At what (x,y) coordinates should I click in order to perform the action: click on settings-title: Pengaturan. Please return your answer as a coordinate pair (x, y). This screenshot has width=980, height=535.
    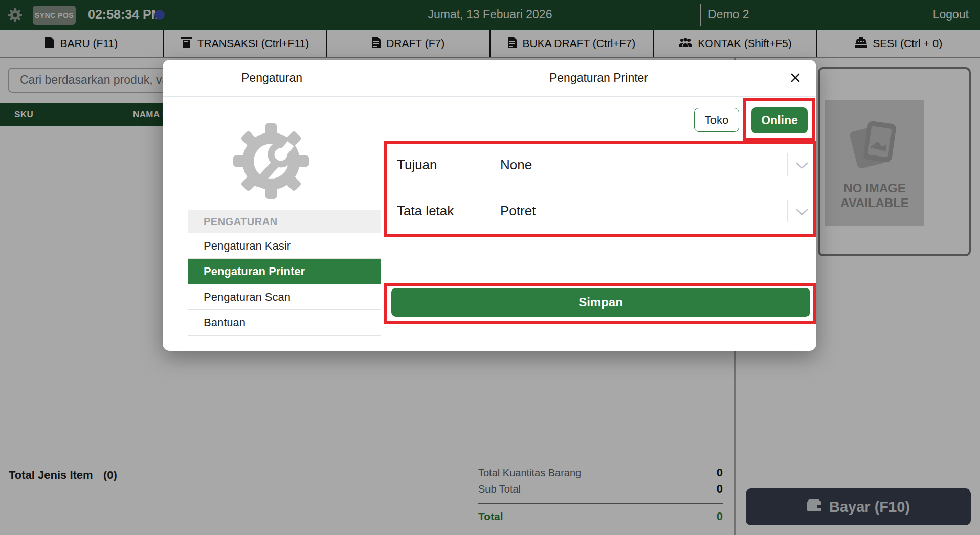
    Looking at the image, I should click on (272, 78).